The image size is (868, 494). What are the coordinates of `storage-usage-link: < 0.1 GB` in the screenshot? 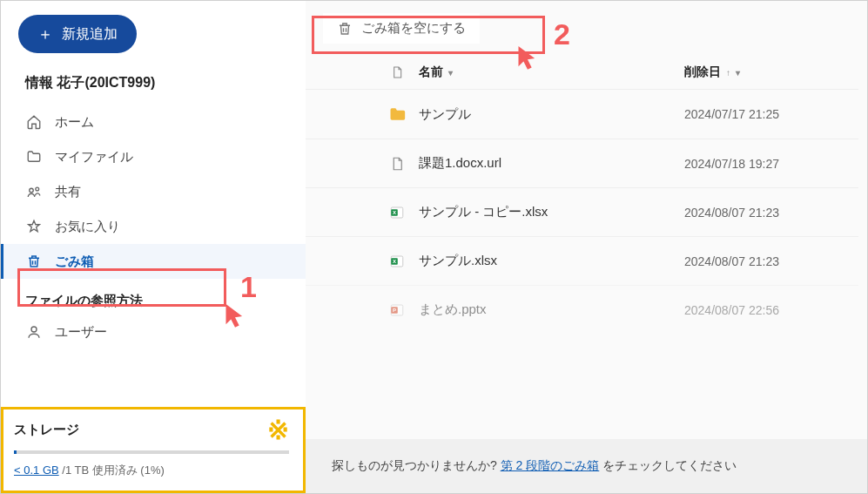 It's located at (37, 470).